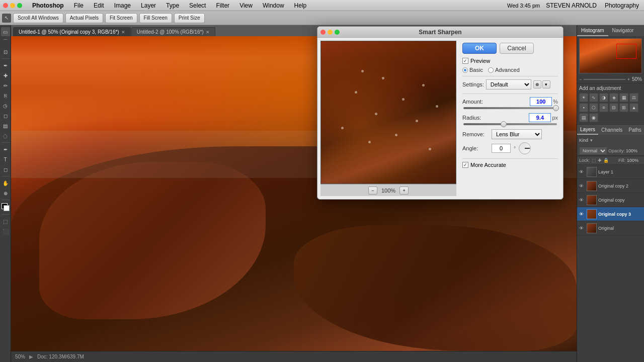  What do you see at coordinates (6, 136) in the screenshot?
I see `blur-tool: ◌` at bounding box center [6, 136].